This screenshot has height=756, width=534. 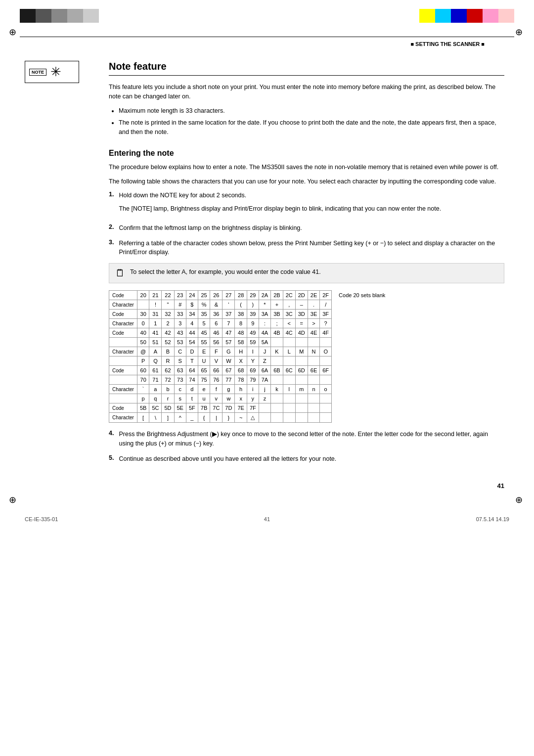 What do you see at coordinates (228, 371) in the screenshot?
I see `code-67: 67` at bounding box center [228, 371].